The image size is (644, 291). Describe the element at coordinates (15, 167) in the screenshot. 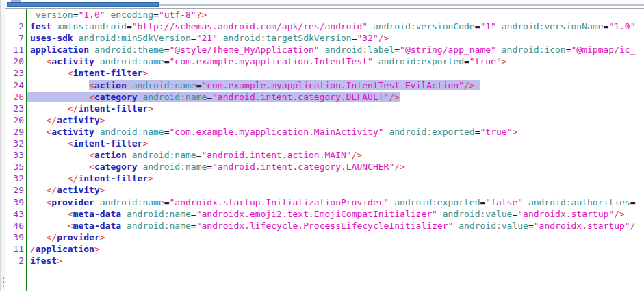

I see `line-number: 35` at that location.